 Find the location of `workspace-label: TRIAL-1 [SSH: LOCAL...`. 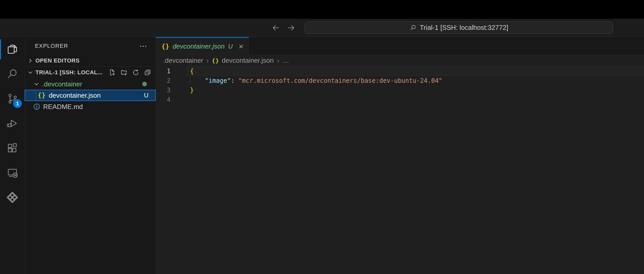

workspace-label: TRIAL-1 [SSH: LOCAL... is located at coordinates (69, 72).